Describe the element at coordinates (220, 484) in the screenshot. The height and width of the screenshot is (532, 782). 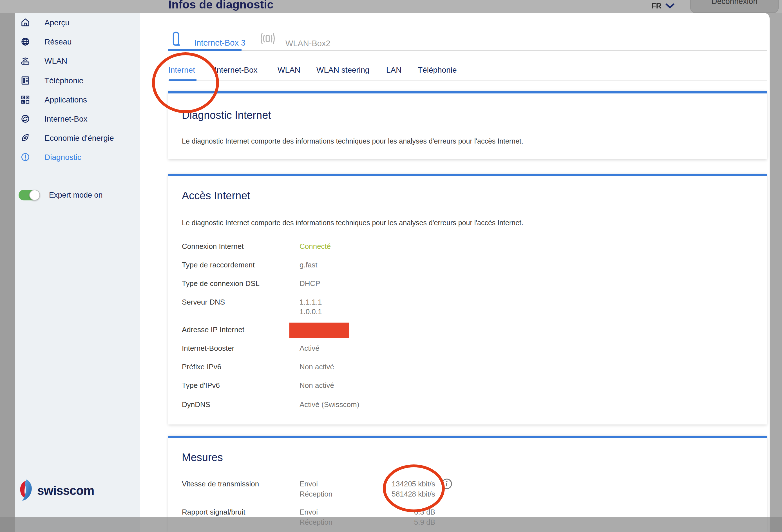
I see `row-label: Vitesse de transmission` at that location.